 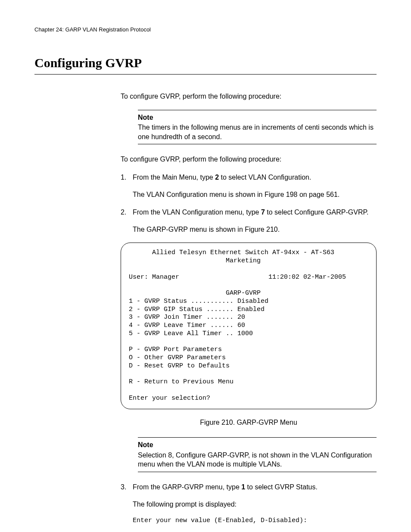 I want to click on step-text: From the Main Menu, type 2 to select VLA…, so click(x=222, y=177).